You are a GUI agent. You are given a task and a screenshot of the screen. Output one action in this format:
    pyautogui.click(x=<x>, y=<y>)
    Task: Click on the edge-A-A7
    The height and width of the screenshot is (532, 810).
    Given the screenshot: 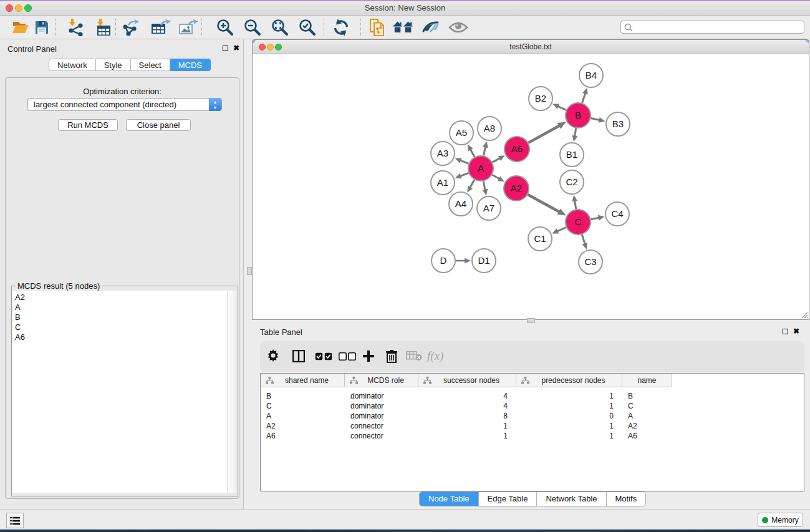 What is the action you would take?
    pyautogui.click(x=484, y=186)
    